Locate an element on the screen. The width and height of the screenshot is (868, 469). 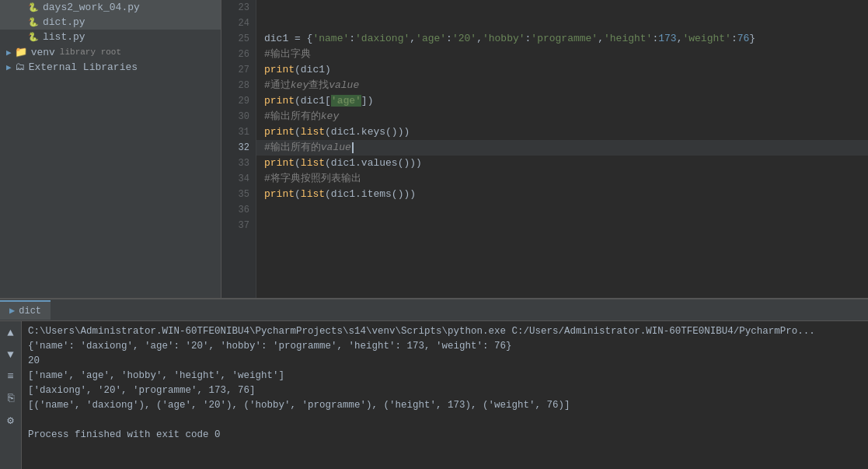
code-line-25: dic1 = {'name':'daxiong','age':'20','hob… is located at coordinates (563, 39).